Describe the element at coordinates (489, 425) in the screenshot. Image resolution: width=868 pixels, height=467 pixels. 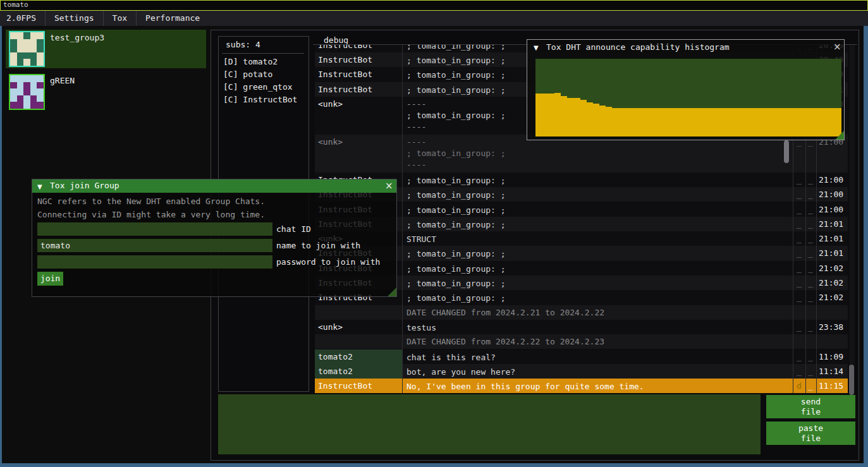
I see `message-input` at that location.